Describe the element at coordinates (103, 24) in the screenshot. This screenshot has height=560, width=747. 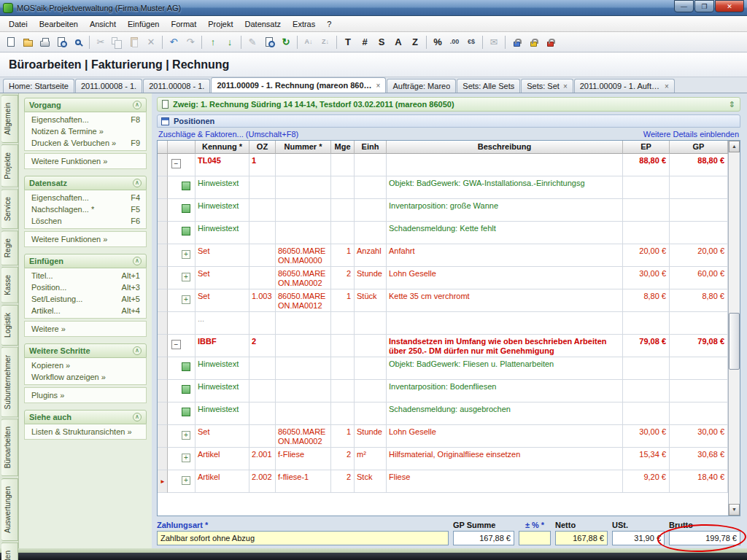
I see `menu-item-ansicht: Ansicht` at that location.